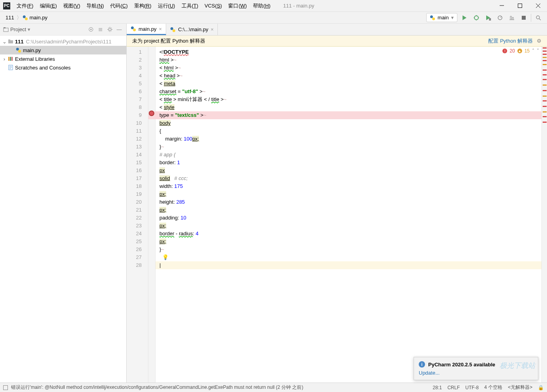  Describe the element at coordinates (157, 388) in the screenshot. I see `status-message: 错误运行'main': @NotNull method com/intellij…` at that location.